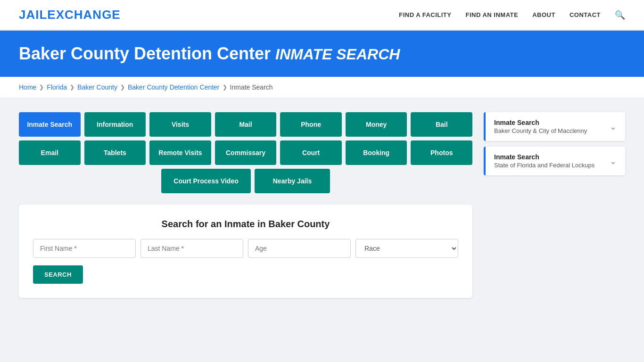 The width and height of the screenshot is (644, 362). I want to click on btn-court: Court, so click(311, 153).